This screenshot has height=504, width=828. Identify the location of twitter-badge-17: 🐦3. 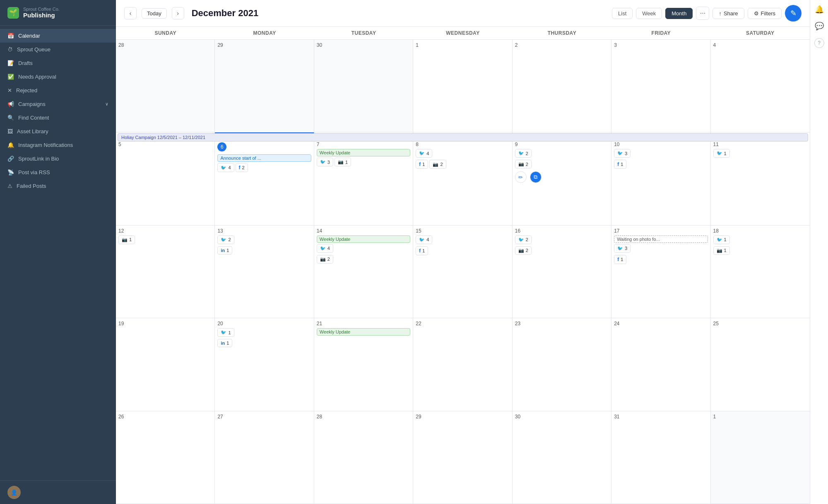
(622, 248).